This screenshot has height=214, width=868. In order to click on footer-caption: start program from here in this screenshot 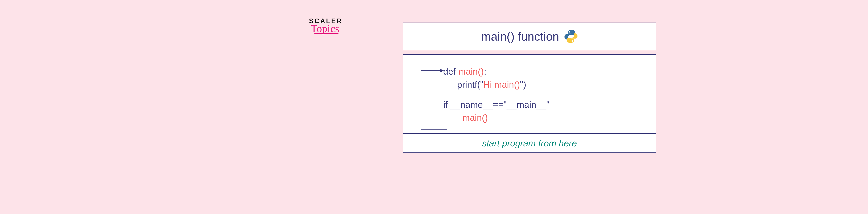, I will do `click(530, 143)`.